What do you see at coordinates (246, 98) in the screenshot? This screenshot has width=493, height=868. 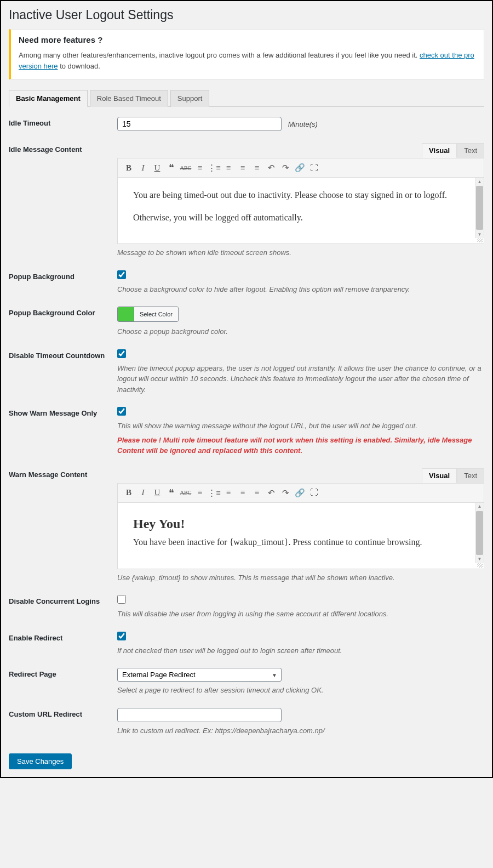 I see `settings-tabs: Basic Management Role Based Timeout Supp…` at bounding box center [246, 98].